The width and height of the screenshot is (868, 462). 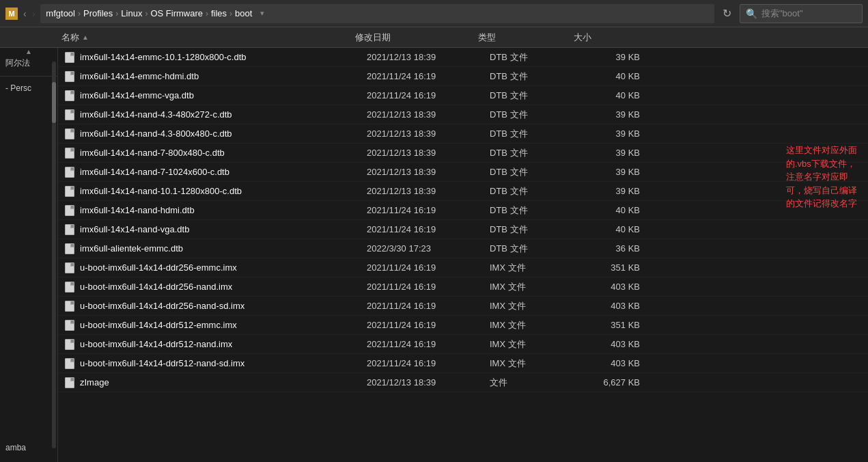 I want to click on search-placeholder: 搜索"boot", so click(x=783, y=14).